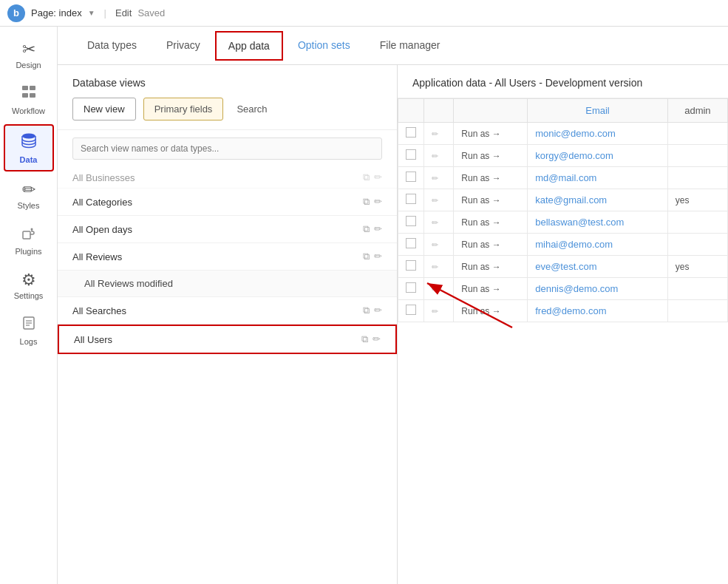 The width and height of the screenshot is (728, 584). I want to click on row-edit-3: ✏, so click(439, 200).